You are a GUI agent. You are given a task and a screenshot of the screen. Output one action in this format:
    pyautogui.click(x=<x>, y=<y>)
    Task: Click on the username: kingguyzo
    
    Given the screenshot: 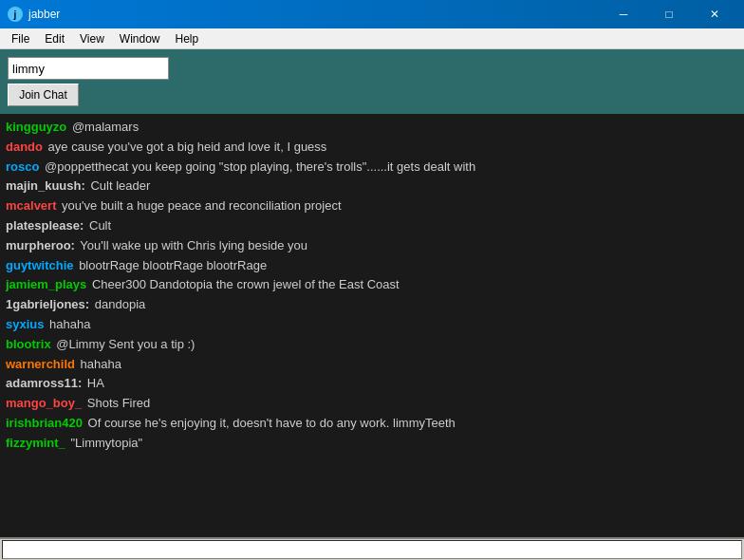 What is the action you would take?
    pyautogui.click(x=36, y=127)
    